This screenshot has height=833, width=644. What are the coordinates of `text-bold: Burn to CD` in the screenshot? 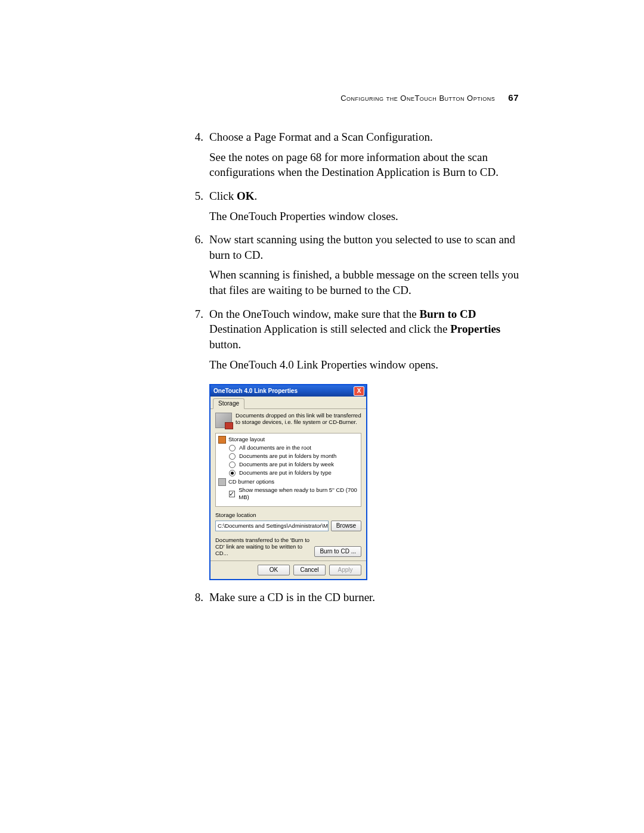 It's located at (448, 314).